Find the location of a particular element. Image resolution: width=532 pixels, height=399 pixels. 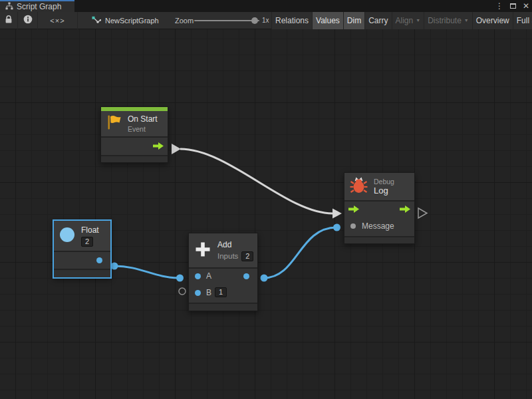

dim-label: Dim is located at coordinates (354, 21).